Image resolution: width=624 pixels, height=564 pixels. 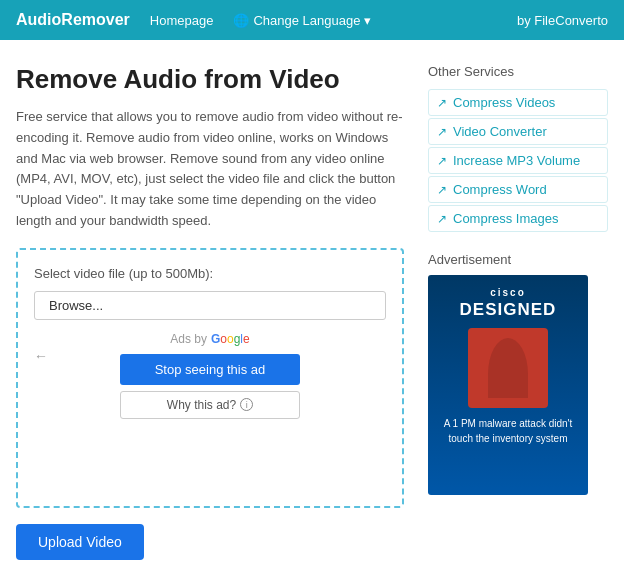 What do you see at coordinates (508, 385) in the screenshot?
I see `sidebar-advertisement: cisco DESIGNED A 1 PM malware attack did…` at bounding box center [508, 385].